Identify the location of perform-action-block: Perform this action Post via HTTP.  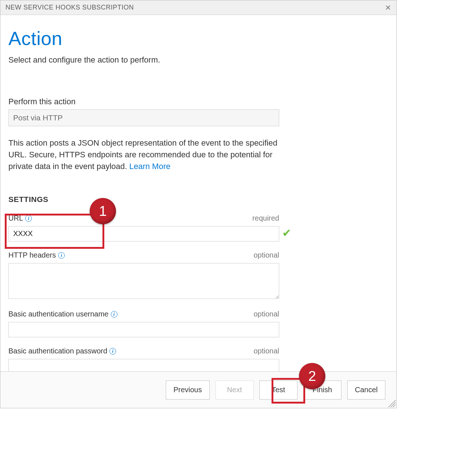
(198, 112).